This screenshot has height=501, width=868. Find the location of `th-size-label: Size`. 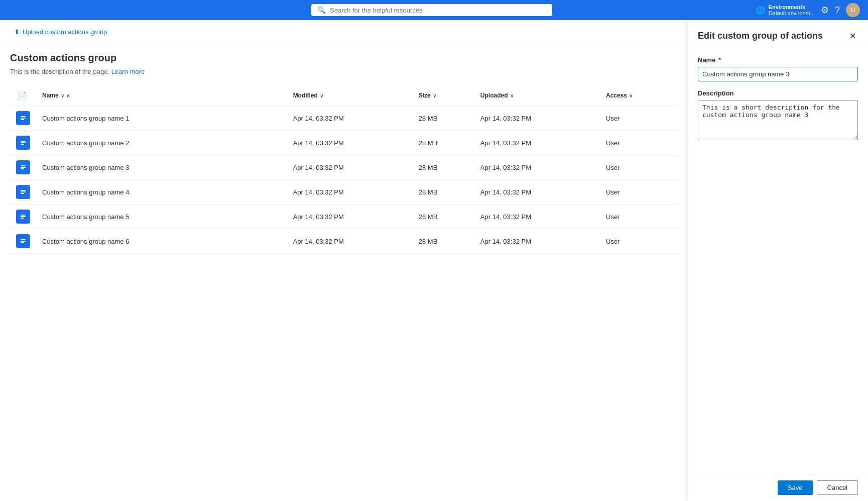

th-size-label: Size is located at coordinates (425, 95).